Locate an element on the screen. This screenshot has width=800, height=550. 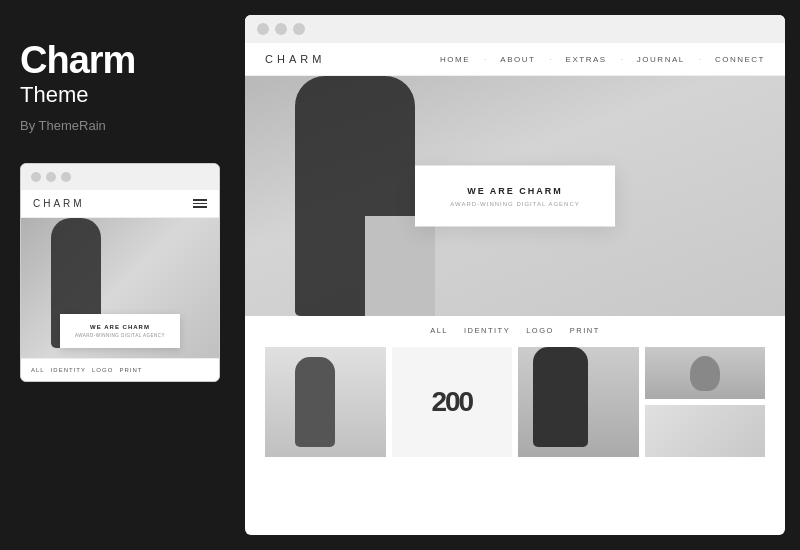
desktop-nav-journal: JOURNAL is located at coordinates (661, 60).